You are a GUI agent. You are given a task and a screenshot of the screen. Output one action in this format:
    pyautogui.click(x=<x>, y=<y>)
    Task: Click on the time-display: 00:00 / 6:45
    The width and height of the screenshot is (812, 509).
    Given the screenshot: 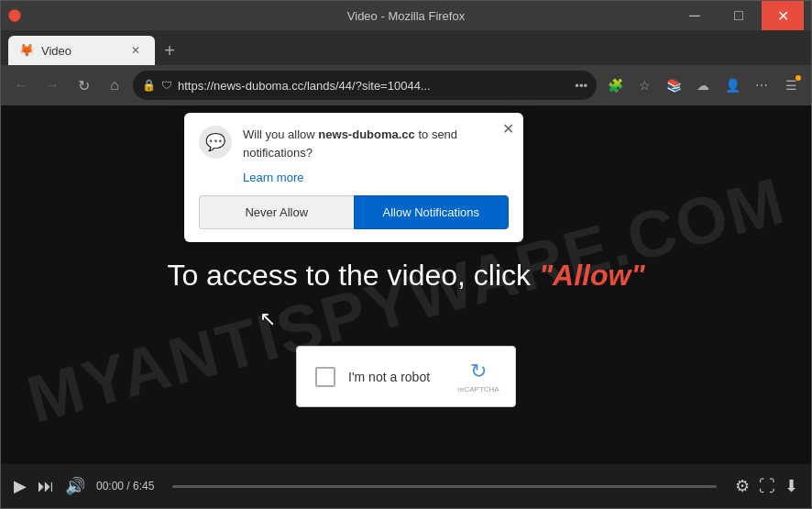 What is the action you would take?
    pyautogui.click(x=125, y=486)
    